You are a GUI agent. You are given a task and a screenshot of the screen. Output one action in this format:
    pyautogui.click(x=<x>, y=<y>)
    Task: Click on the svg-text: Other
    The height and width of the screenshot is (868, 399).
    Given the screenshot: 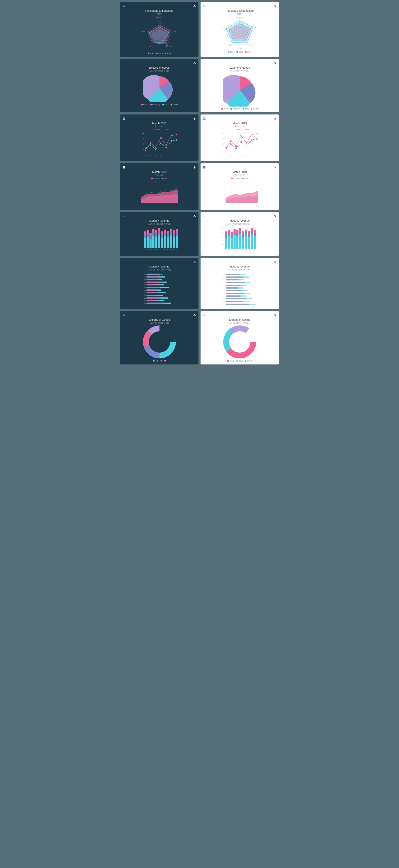 What is the action you would take?
    pyautogui.click(x=144, y=31)
    